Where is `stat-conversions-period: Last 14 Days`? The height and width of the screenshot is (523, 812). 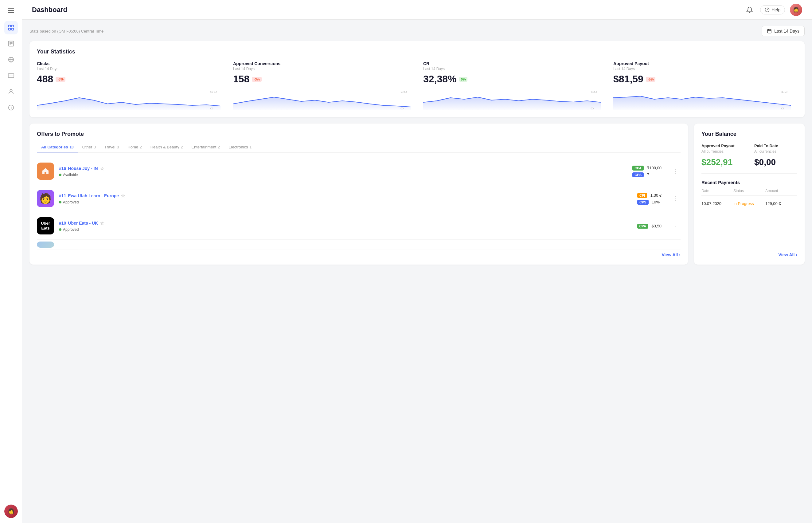 stat-conversions-period: Last 14 Days is located at coordinates (322, 69).